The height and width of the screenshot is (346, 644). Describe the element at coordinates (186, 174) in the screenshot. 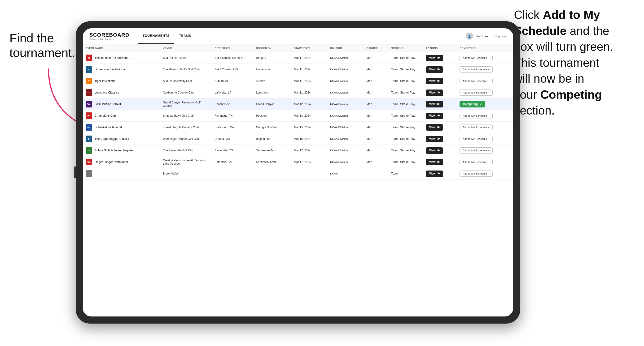

I see `venue-cell: Brook Valley` at that location.